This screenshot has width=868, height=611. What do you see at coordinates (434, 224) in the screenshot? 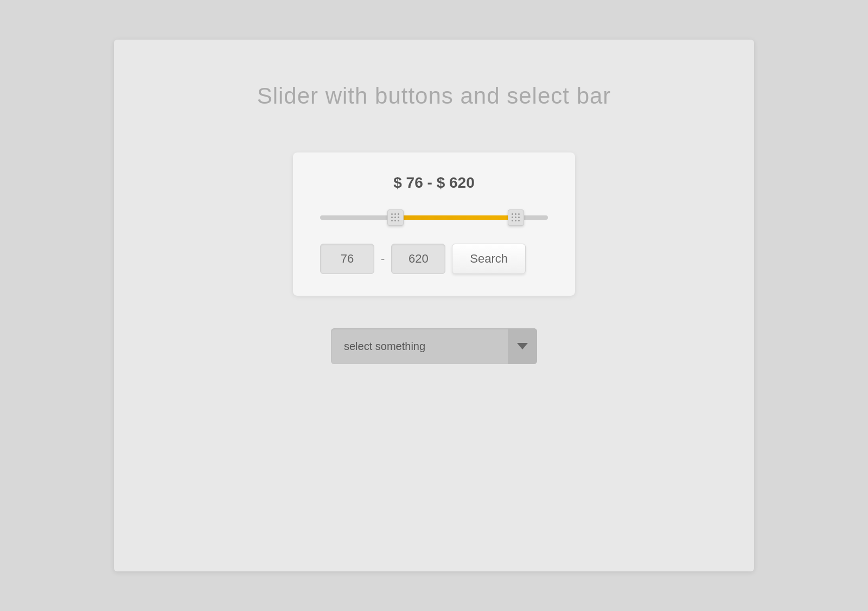
I see `slider-card: $ 76 - $ 620` at bounding box center [434, 224].